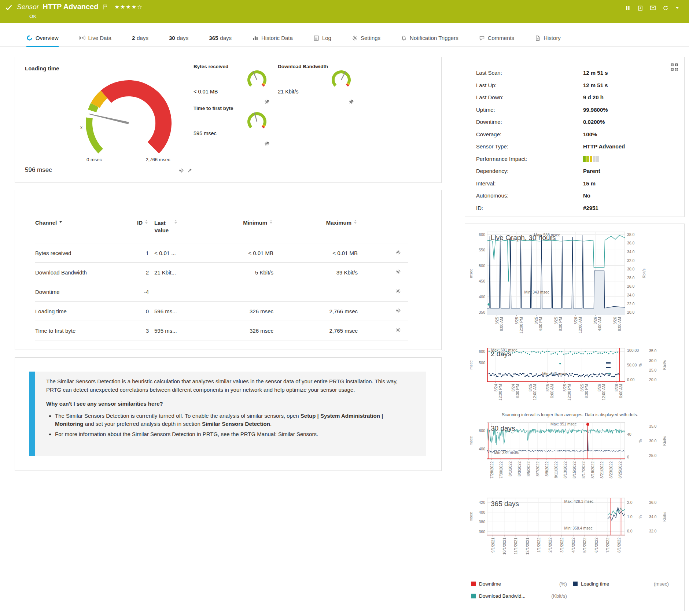 The image size is (689, 616). What do you see at coordinates (179, 41) in the screenshot?
I see `tab-30-days: 30days` at bounding box center [179, 41].